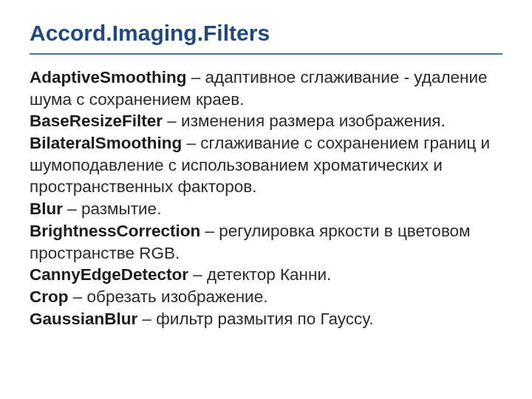  I want to click on term: CannyEdgeDetector, so click(109, 275).